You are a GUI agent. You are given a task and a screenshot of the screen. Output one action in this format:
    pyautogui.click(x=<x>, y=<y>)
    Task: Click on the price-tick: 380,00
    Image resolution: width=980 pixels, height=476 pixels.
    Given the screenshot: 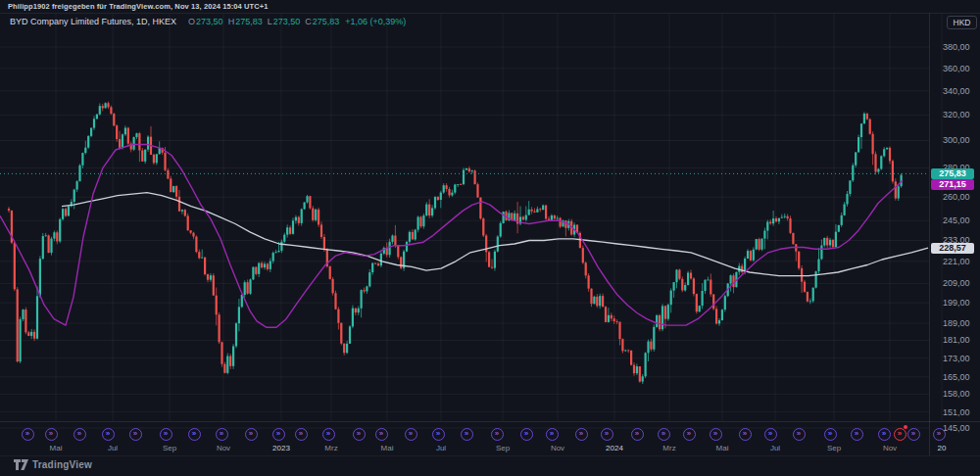 What is the action you would take?
    pyautogui.click(x=956, y=47)
    